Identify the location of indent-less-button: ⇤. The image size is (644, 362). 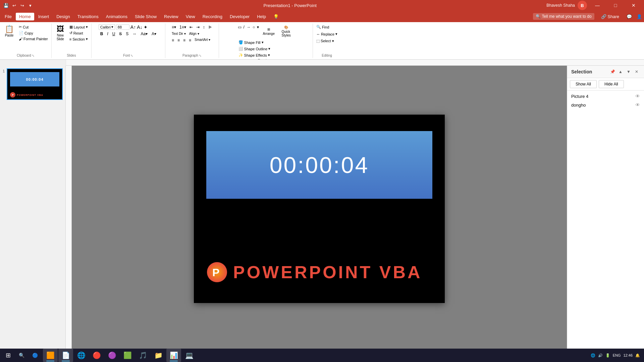
(191, 27).